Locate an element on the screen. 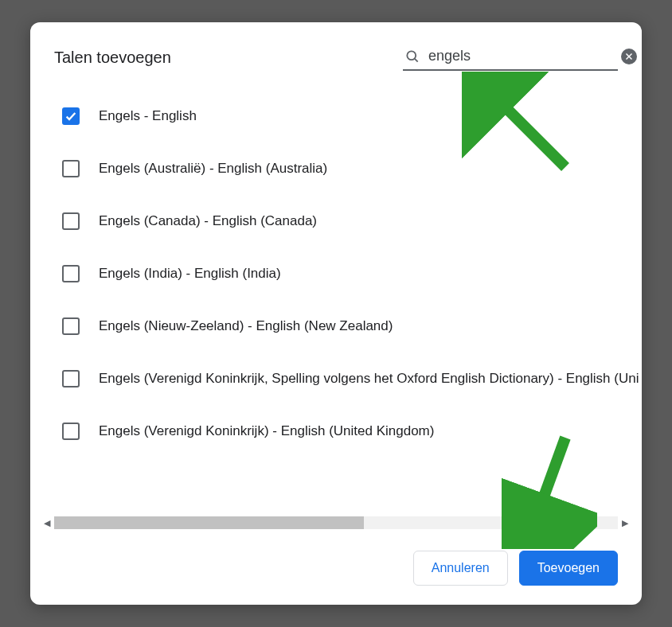 The height and width of the screenshot is (627, 672). add-button: Toevoegen is located at coordinates (568, 568).